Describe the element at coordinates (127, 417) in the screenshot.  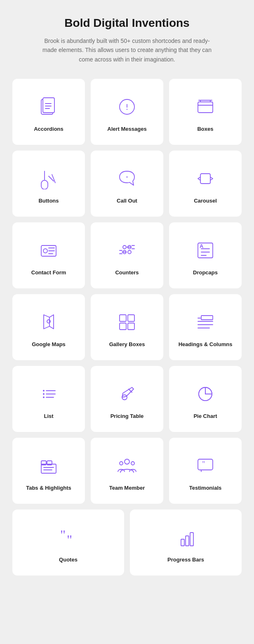
I see `pricing-label: Pricing Table` at that location.